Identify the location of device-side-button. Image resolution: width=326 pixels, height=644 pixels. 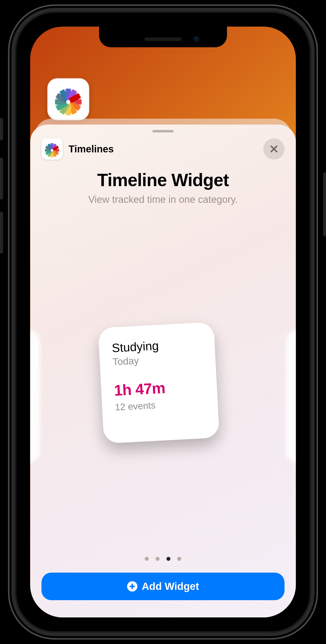
(325, 204).